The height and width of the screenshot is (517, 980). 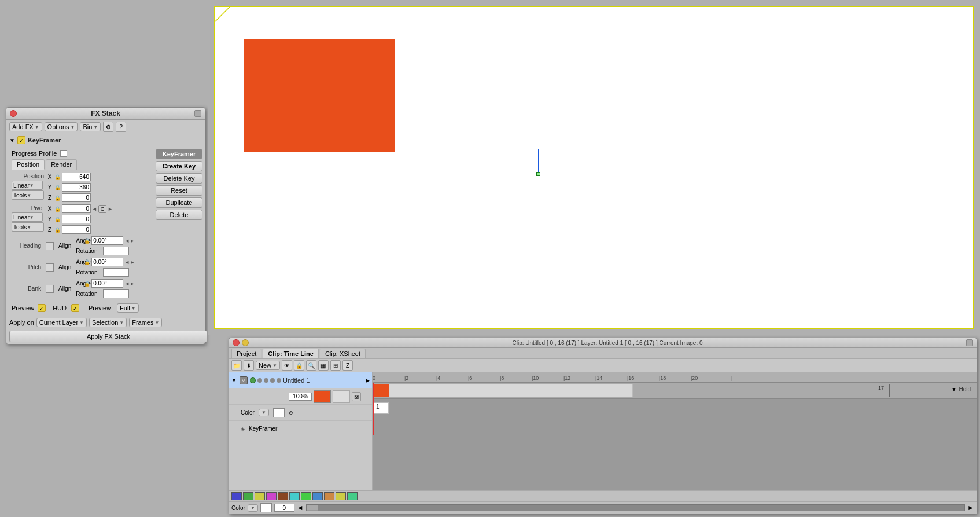 What do you see at coordinates (130, 241) in the screenshot?
I see `heading-arrow-icon: ◄►` at bounding box center [130, 241].